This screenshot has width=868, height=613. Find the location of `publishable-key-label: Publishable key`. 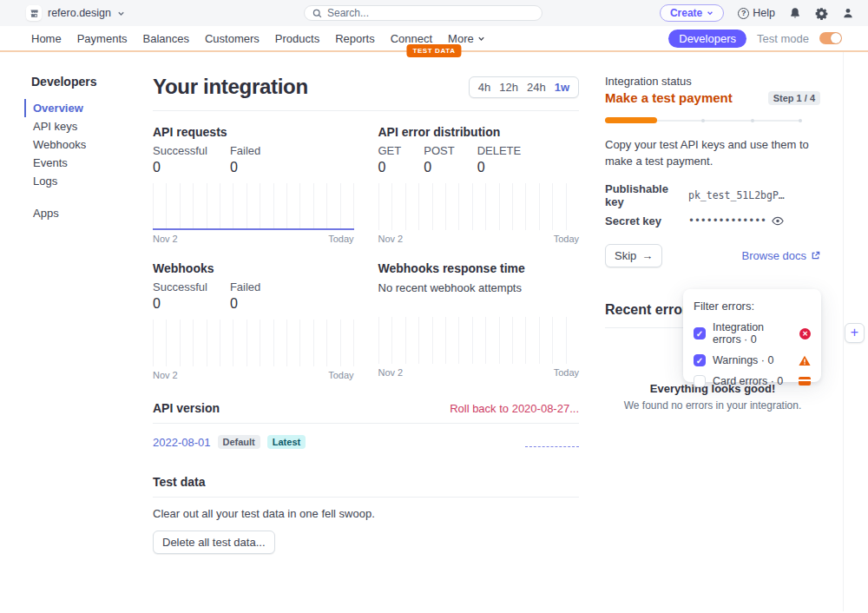

publishable-key-label: Publishable key is located at coordinates (647, 195).